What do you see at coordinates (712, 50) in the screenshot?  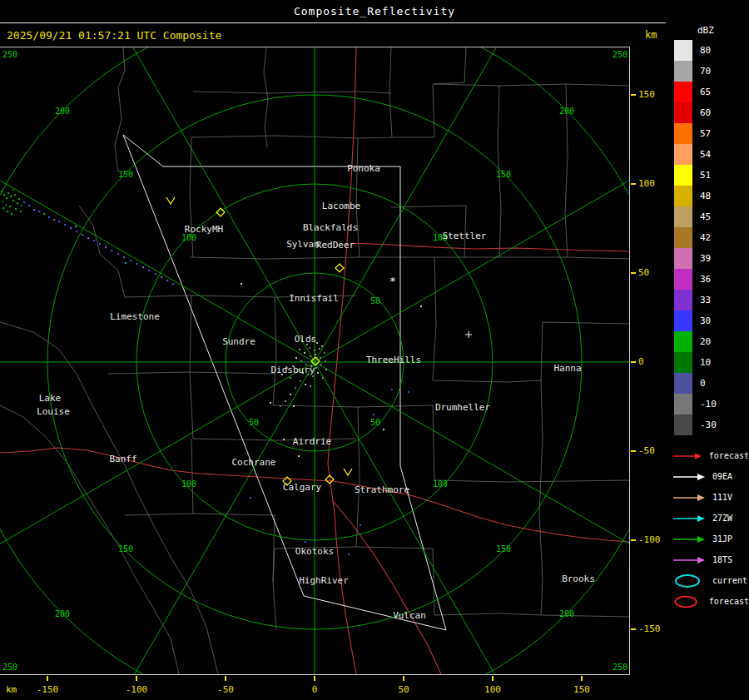 I see `colorbar-row: 80` at bounding box center [712, 50].